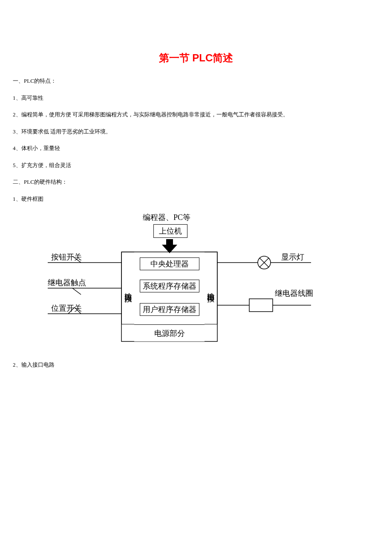 This screenshot has height=555, width=392. I want to click on section2-heading: 二、PLC的硬件结构：, so click(196, 182).